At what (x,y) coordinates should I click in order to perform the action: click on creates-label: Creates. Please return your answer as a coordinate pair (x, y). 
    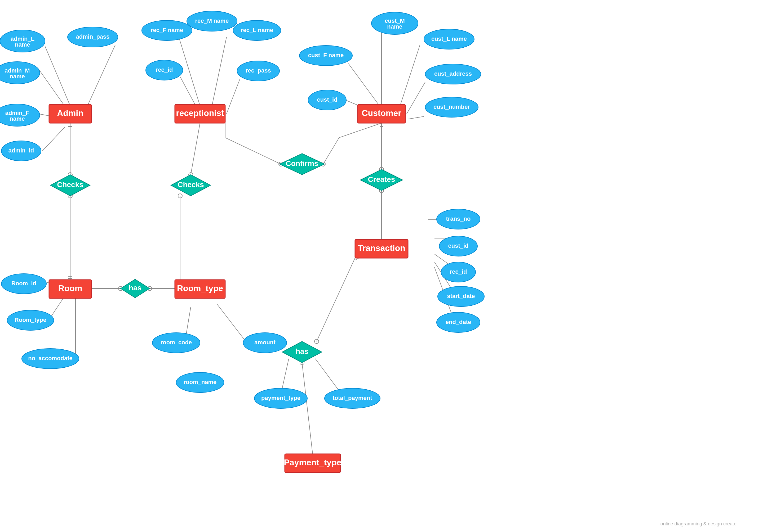
    Looking at the image, I should click on (382, 179).